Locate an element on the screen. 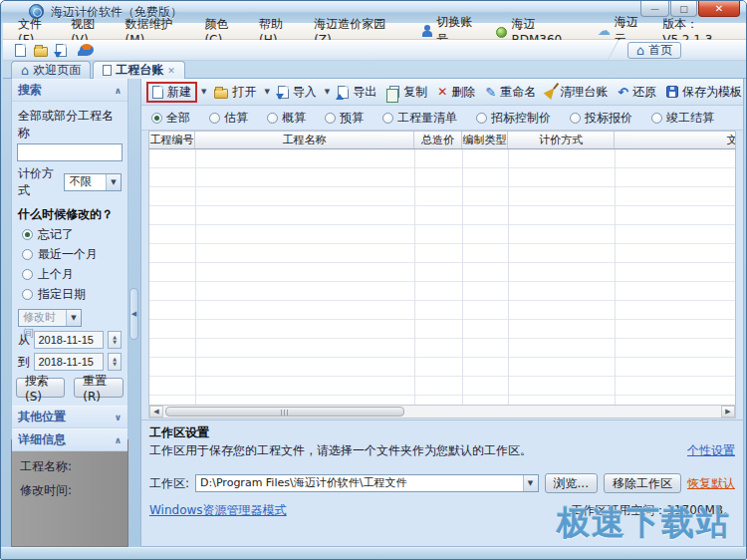  rename-button: ✎ 重命名 is located at coordinates (510, 92).